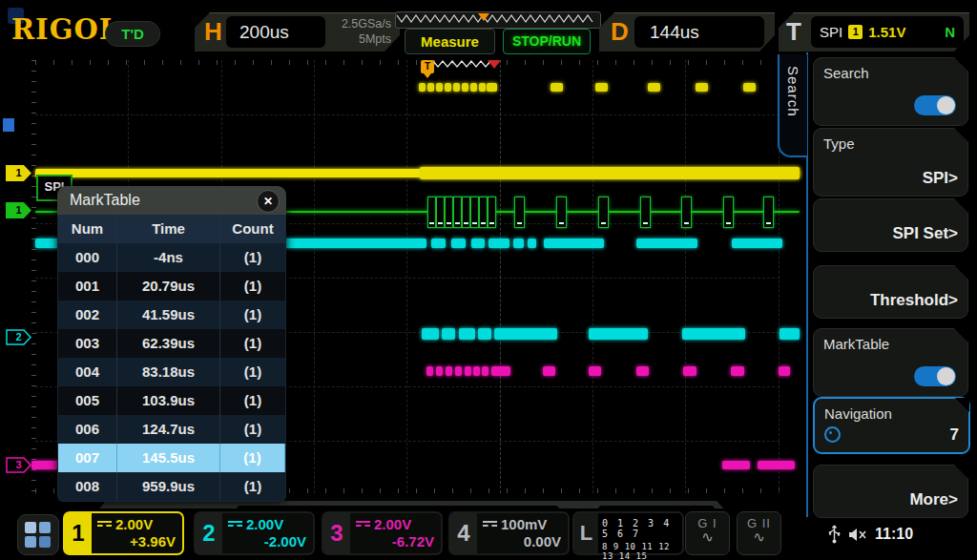  Describe the element at coordinates (509, 533) in the screenshot. I see `channel-4-box: 4100mV0.00V` at that location.